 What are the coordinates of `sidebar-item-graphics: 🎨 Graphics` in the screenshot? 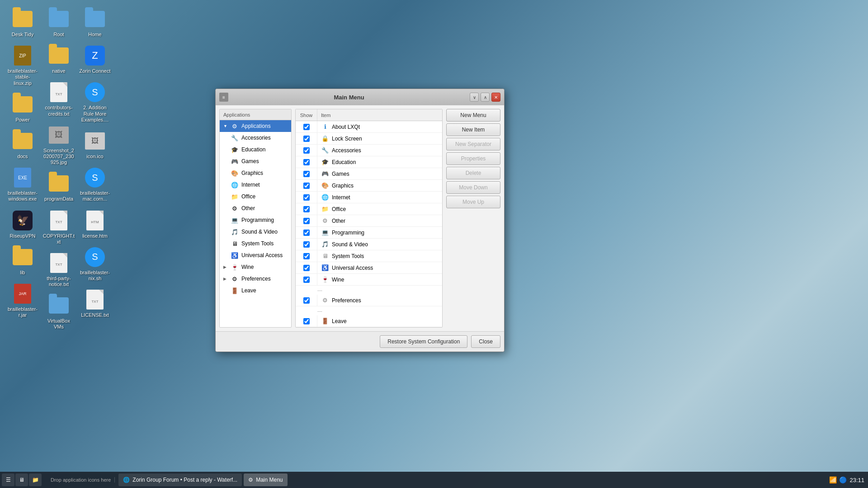 It's located at (255, 173).